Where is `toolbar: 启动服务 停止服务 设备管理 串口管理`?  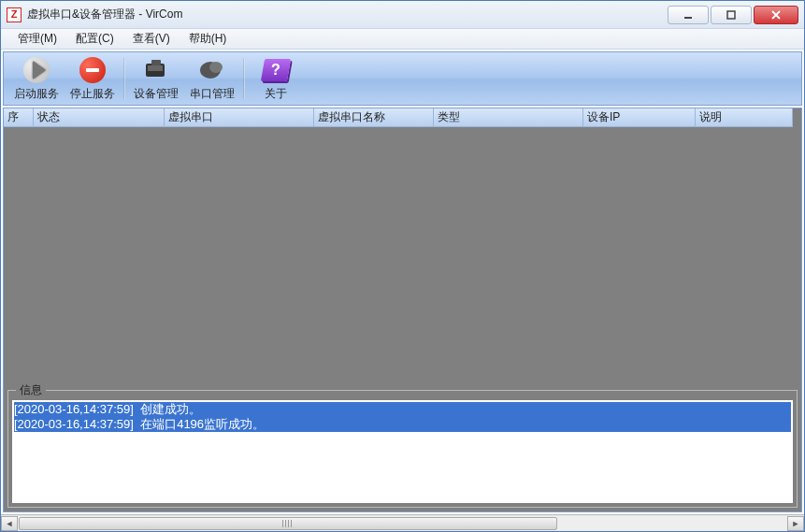
toolbar: 启动服务 停止服务 设备管理 串口管理 is located at coordinates (402, 79).